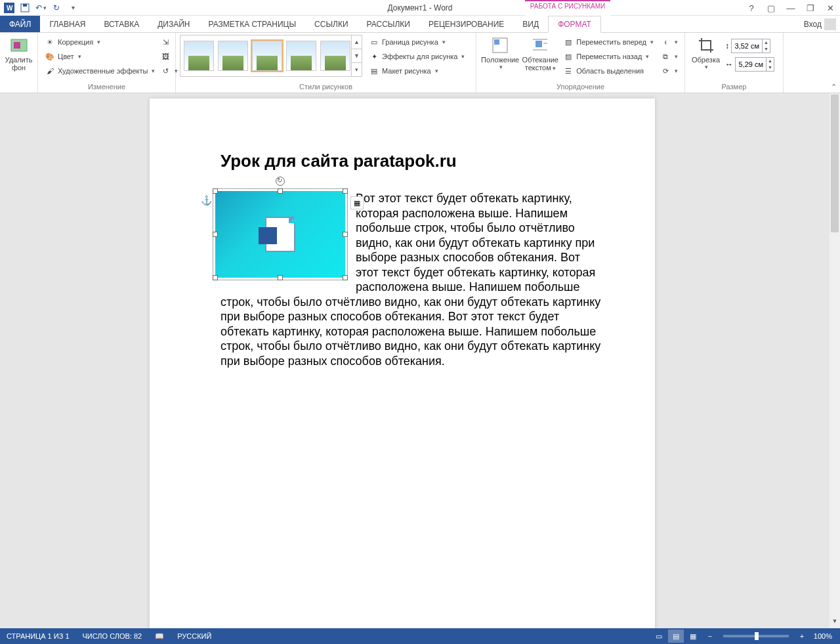 This screenshot has height=644, width=840. Describe the element at coordinates (41, 8) in the screenshot. I see `undo-icon: ↶▾` at that location.